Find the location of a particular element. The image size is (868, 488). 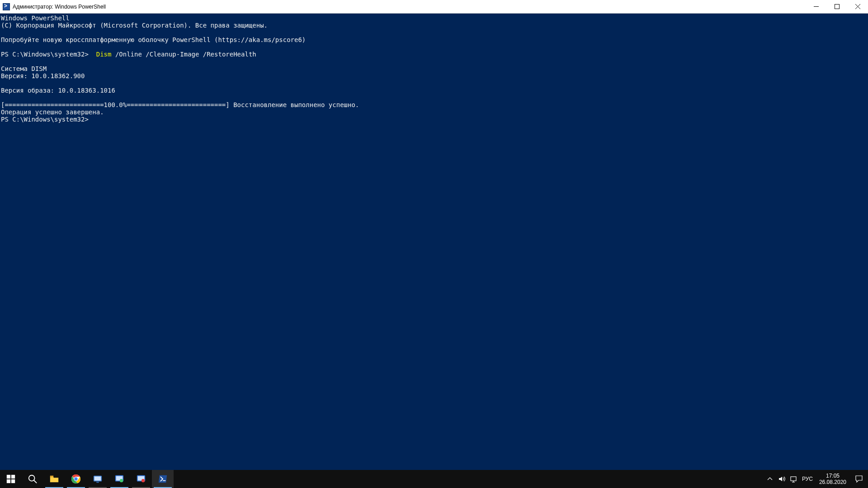

terminal-line: Версия образа: 10.0.18363.1016 is located at coordinates (58, 90).